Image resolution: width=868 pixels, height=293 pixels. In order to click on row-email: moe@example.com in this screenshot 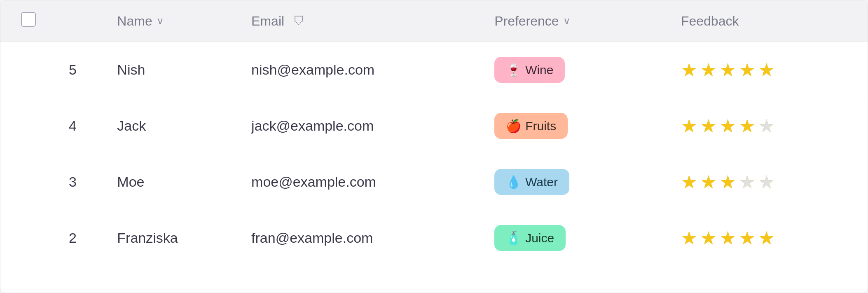, I will do `click(356, 182)`.